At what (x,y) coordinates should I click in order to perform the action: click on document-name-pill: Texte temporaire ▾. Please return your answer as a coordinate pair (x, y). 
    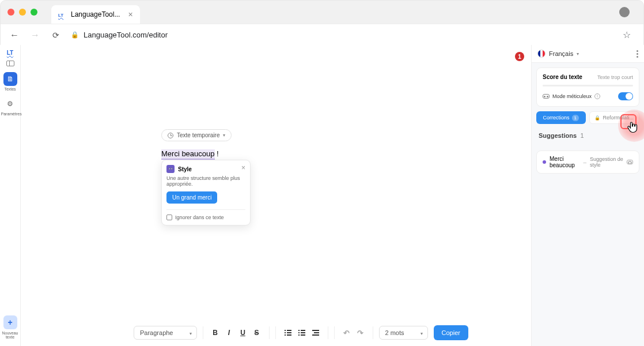
    Looking at the image, I should click on (196, 135).